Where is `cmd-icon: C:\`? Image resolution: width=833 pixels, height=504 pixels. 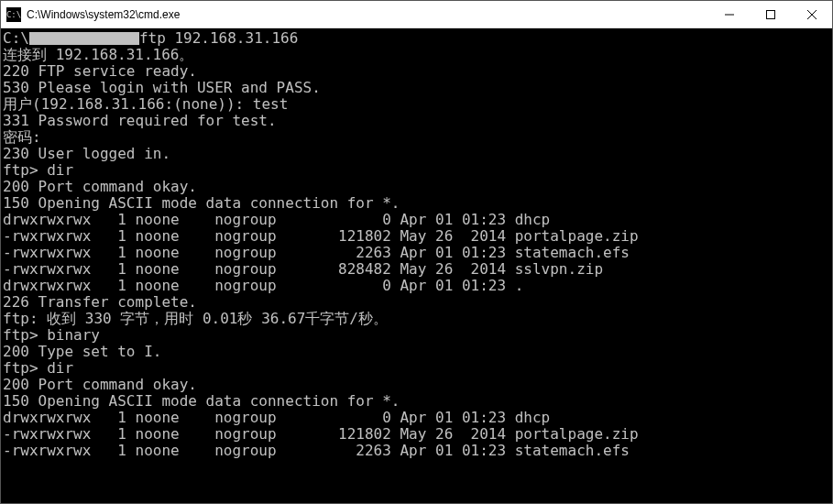 cmd-icon: C:\ is located at coordinates (14, 15).